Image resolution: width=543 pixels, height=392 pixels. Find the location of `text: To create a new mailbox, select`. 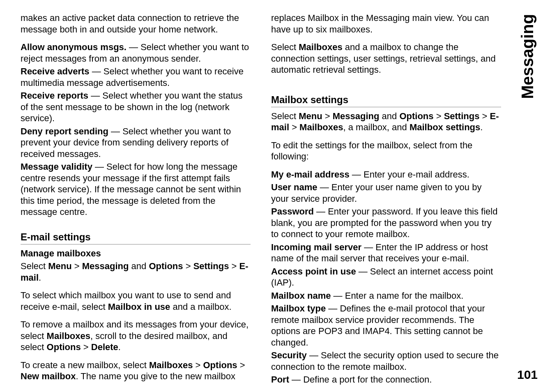

text: To create a new mailbox, select is located at coordinates (85, 365).